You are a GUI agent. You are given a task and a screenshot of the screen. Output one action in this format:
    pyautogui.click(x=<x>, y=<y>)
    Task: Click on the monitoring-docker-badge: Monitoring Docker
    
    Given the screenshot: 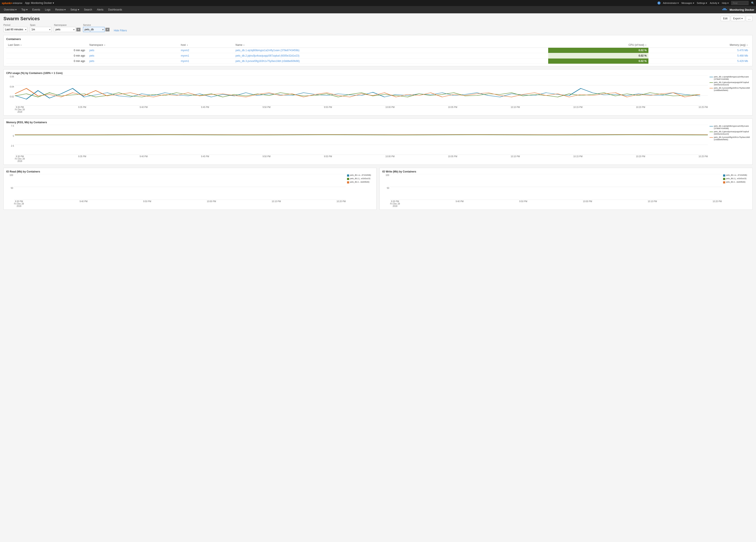 What is the action you would take?
    pyautogui.click(x=738, y=10)
    